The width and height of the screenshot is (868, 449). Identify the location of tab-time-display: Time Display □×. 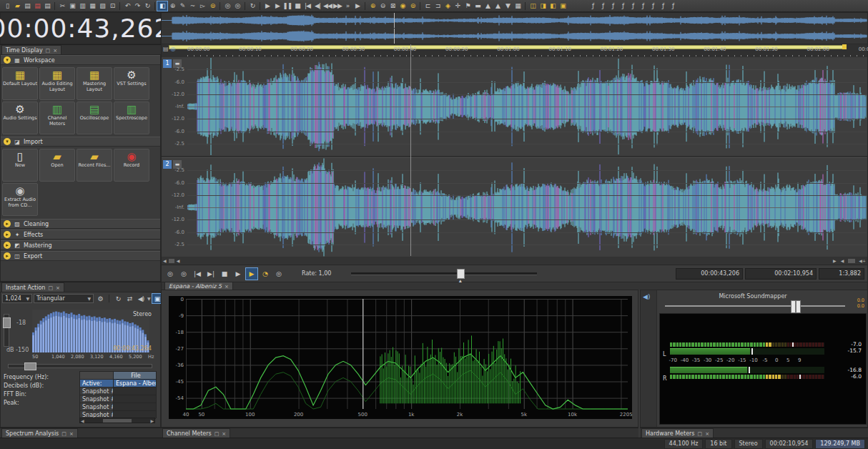
(31, 50).